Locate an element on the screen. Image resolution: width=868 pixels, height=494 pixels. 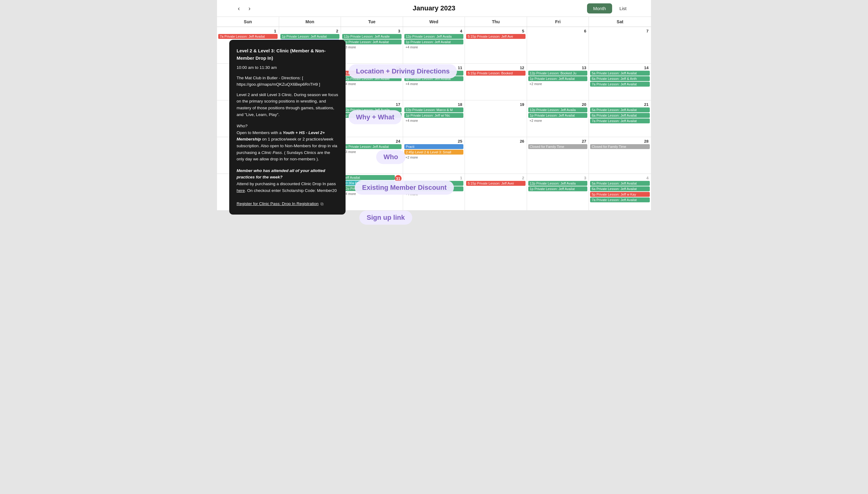
cell-w1-d6: 145a Private Lesson: Jeff Availat6a Priv… is located at coordinates (620, 82).